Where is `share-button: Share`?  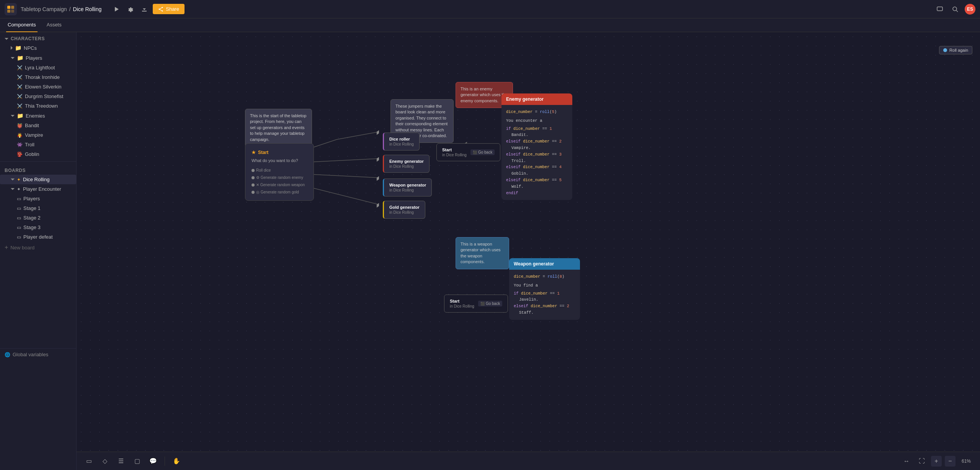 share-button: Share is located at coordinates (168, 9).